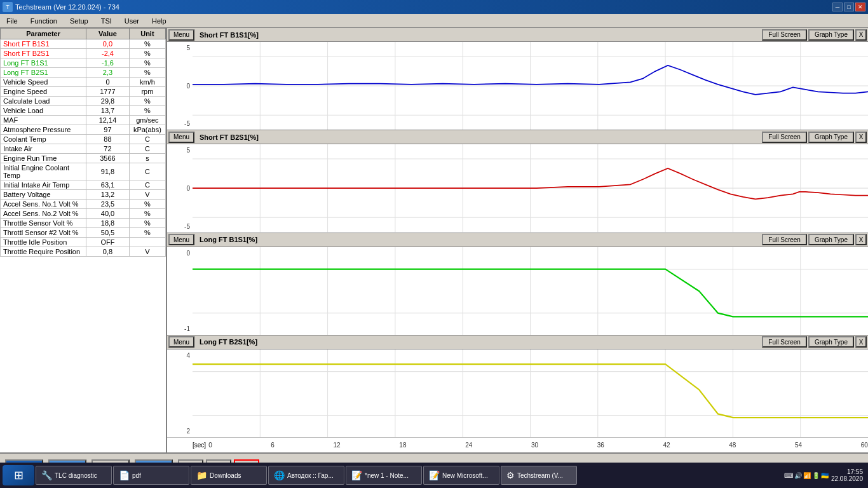 This screenshot has height=488, width=868. What do you see at coordinates (108, 53) in the screenshot?
I see `param-value-cell: -2,4` at bounding box center [108, 53].